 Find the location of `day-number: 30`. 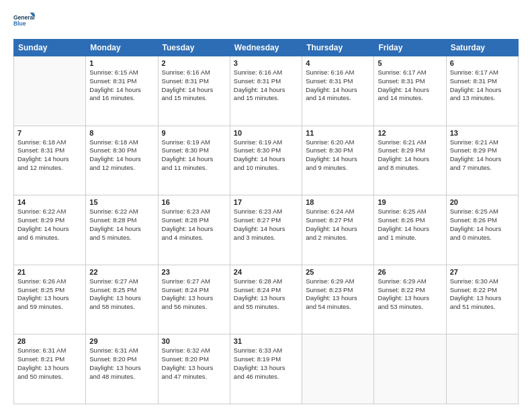

day-number: 30 is located at coordinates (194, 341).